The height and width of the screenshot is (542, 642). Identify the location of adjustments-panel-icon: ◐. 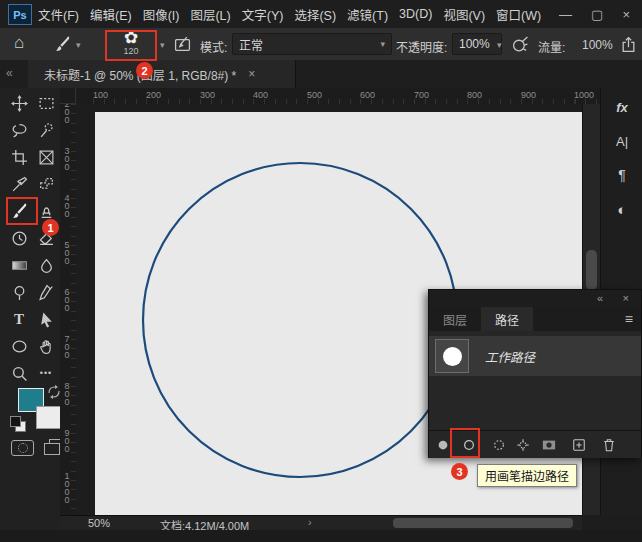
(622, 209).